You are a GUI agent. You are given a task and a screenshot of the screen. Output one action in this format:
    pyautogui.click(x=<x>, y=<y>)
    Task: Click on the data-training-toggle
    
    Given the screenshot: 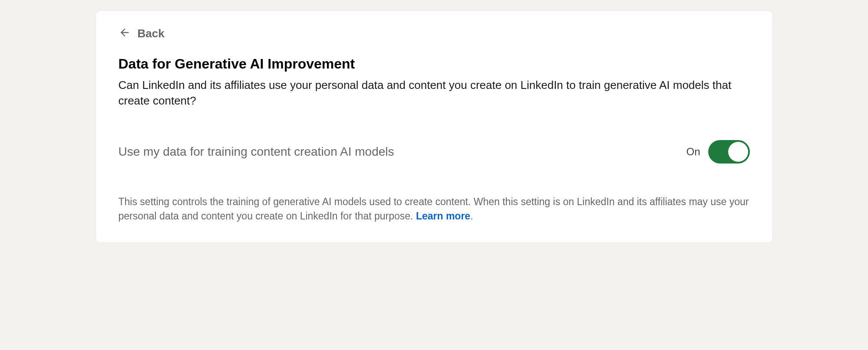 What is the action you would take?
    pyautogui.click(x=729, y=152)
    